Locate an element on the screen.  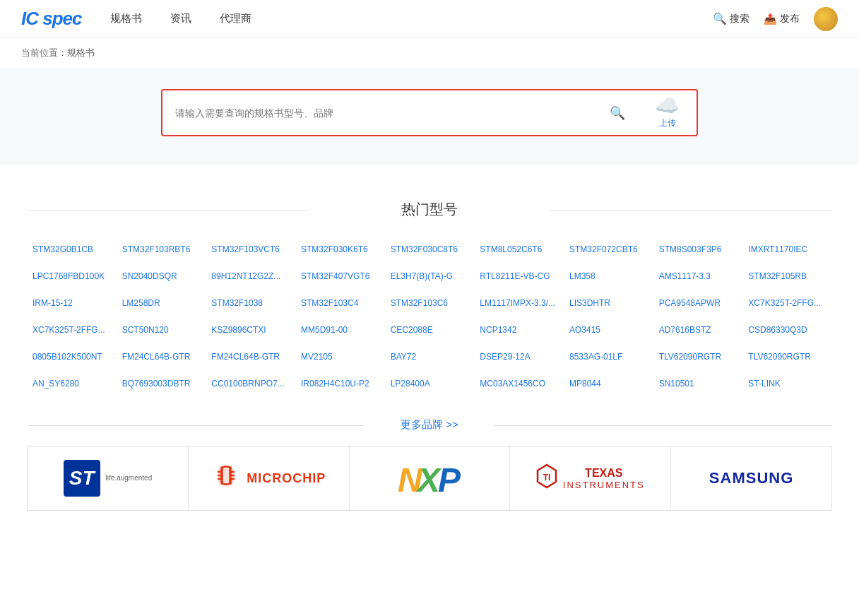
part-item: LIS3DHTR is located at coordinates (609, 303).